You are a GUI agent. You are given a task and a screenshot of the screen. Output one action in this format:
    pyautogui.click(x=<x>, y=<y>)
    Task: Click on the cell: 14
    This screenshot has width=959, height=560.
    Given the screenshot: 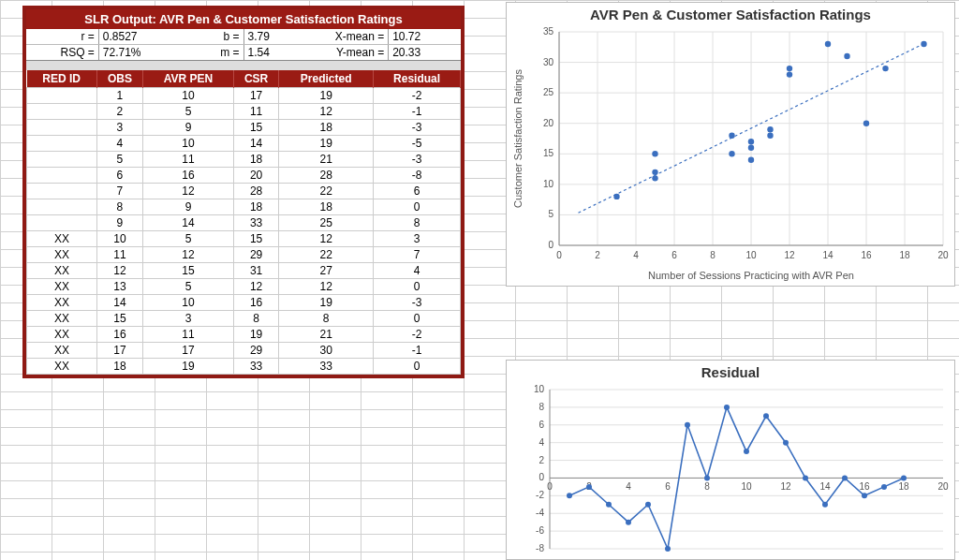 What is the action you would take?
    pyautogui.click(x=120, y=303)
    